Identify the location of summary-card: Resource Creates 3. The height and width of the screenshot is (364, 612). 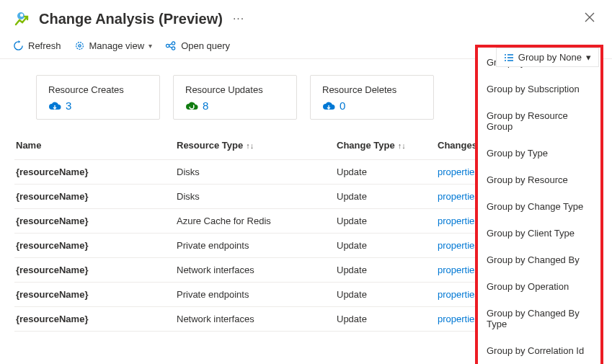
(98, 97).